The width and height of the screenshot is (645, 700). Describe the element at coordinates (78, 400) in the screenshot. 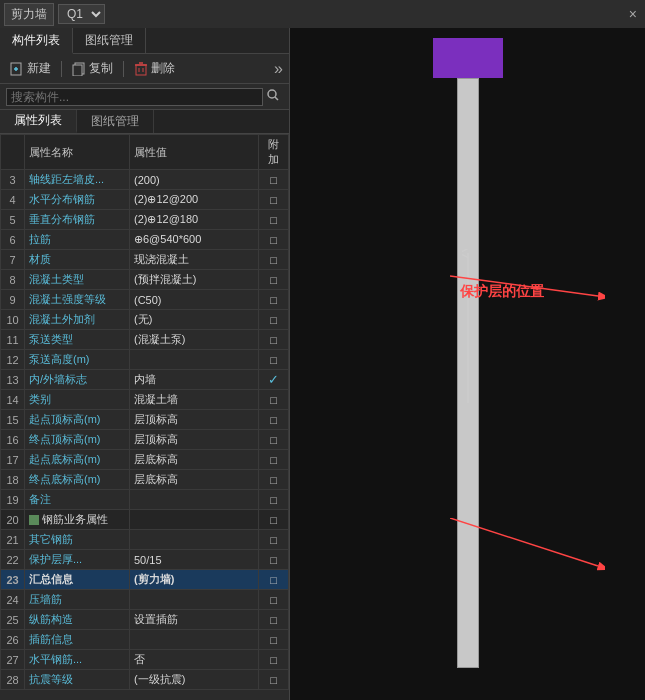

I see `prop-name-cell: 类别` at that location.